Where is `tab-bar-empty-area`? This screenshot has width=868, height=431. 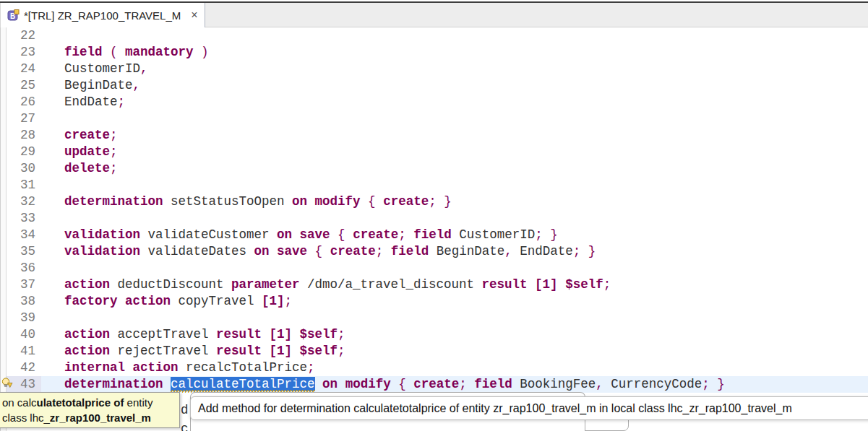
tab-bar-empty-area is located at coordinates (536, 15).